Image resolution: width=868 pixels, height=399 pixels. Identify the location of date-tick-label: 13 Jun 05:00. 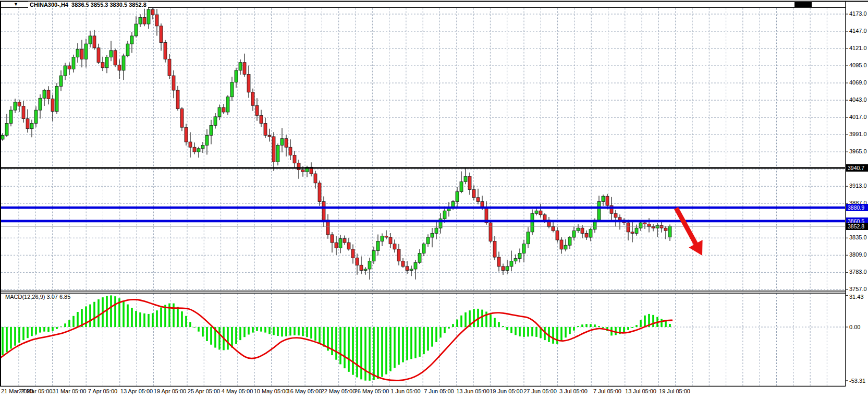
(473, 391).